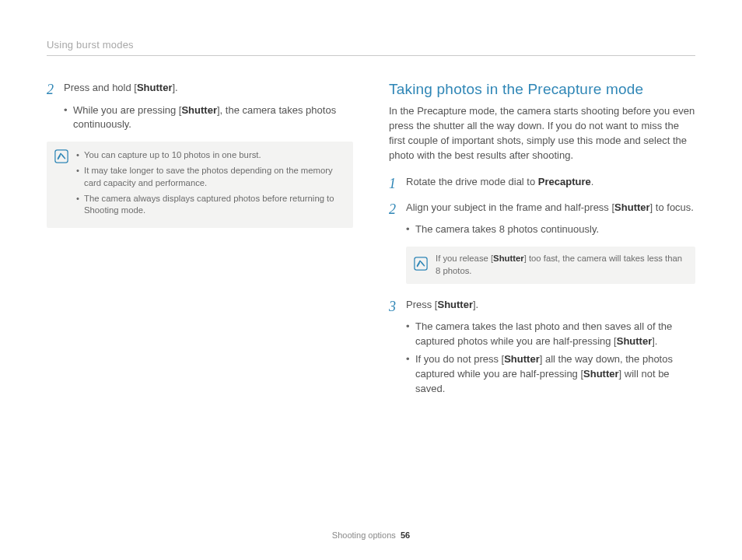 This screenshot has width=742, height=560. What do you see at coordinates (200, 185) in the screenshot?
I see `left-note-box: You can capture up to 10 photos in one b…` at bounding box center [200, 185].